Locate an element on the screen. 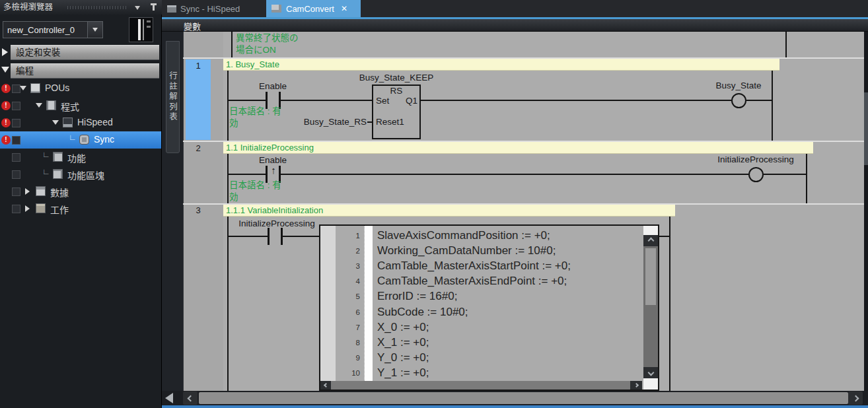 Image resolution: width=868 pixels, height=408 pixels. editor-scroll-left-button is located at coordinates (190, 398).